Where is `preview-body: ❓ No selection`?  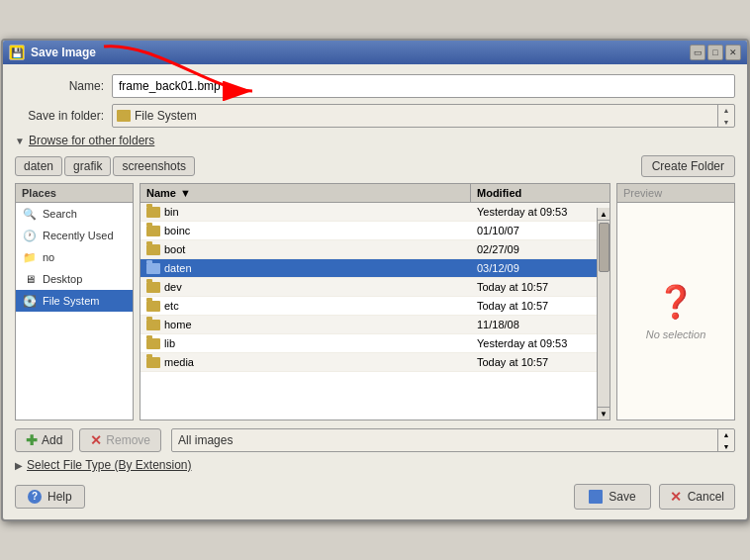
preview-body: ❓ No selection is located at coordinates (676, 311).